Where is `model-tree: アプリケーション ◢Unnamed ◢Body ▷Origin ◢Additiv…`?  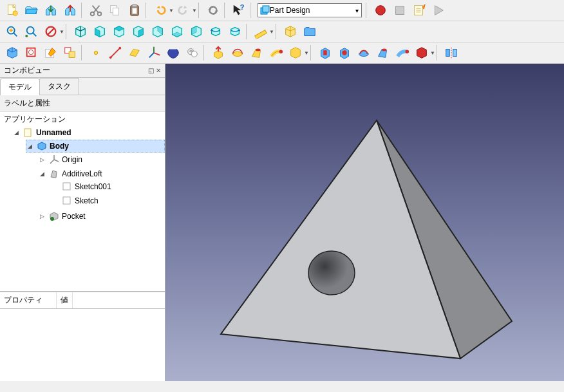 model-tree: アプリケーション ◢Unnamed ◢Body ▷Origin ◢Additiv… is located at coordinates (82, 201).